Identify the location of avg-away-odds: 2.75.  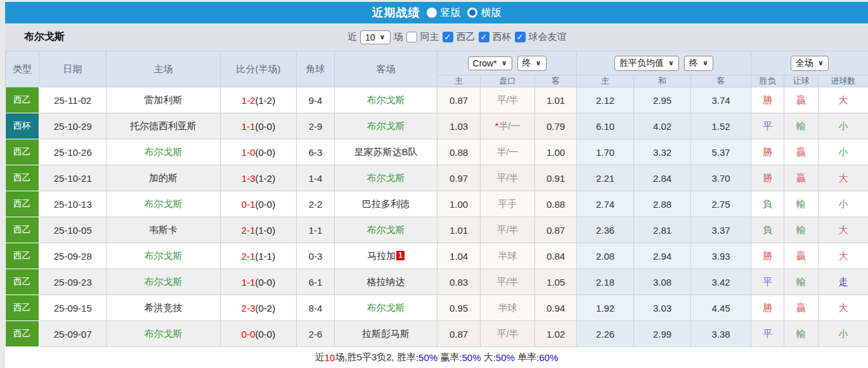
(722, 204).